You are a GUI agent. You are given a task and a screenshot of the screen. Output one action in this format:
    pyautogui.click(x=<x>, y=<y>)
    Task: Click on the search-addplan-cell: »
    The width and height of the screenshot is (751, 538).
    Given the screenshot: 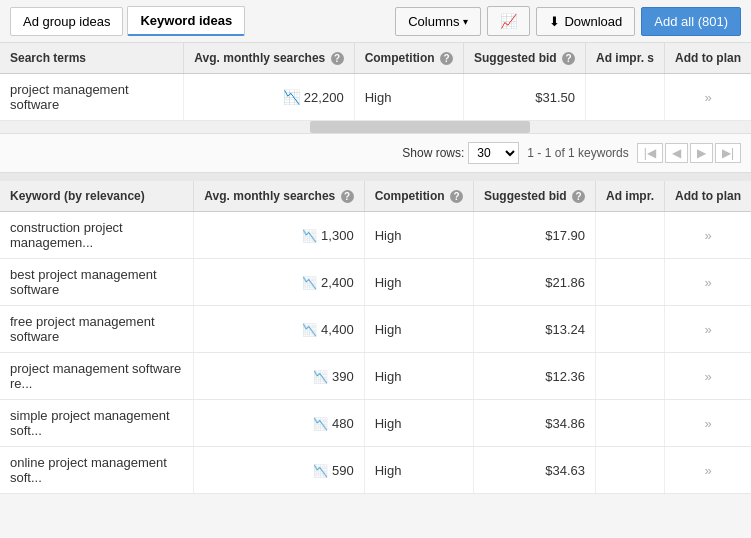 What is the action you would take?
    pyautogui.click(x=708, y=98)
    